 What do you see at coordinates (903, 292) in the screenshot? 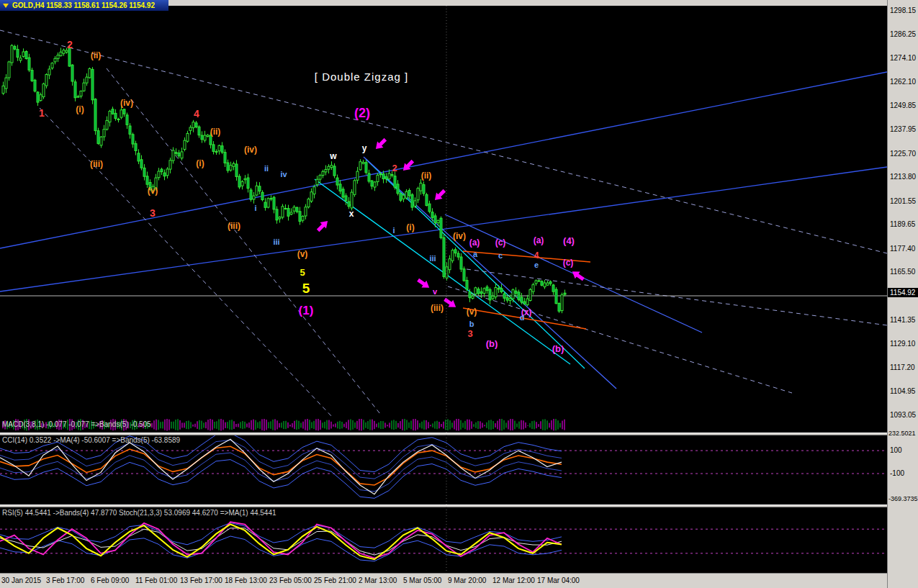
I see `current-price-tag: 1154.92` at bounding box center [903, 292].